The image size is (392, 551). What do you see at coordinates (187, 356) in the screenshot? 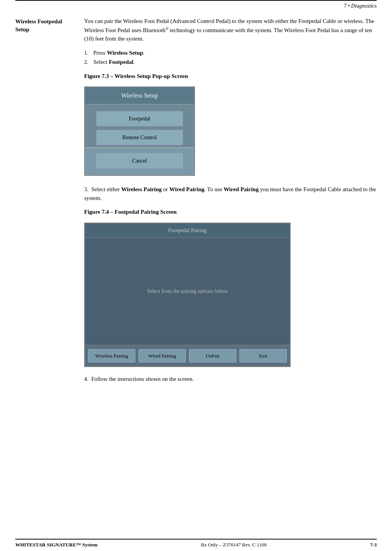
I see `pairing-footer: Wireless Pairing Wired Pairing UnPair Ex…` at bounding box center [187, 356].